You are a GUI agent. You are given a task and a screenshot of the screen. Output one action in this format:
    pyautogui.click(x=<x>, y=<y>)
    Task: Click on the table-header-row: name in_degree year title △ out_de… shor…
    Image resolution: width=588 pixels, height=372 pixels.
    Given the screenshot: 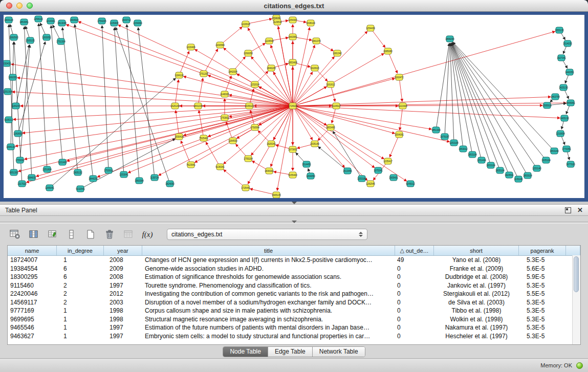 What is the action you would take?
    pyautogui.click(x=294, y=251)
    